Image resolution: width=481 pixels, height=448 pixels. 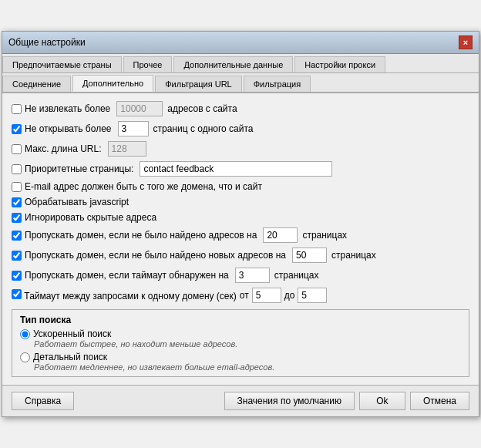 What do you see at coordinates (17, 130) in the screenshot?
I see `not-open-checkbox` at bounding box center [17, 130].